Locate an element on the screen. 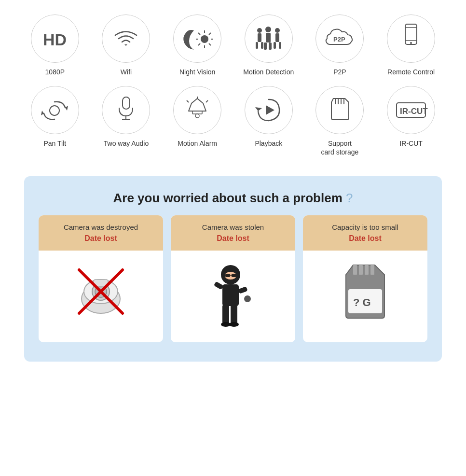  feature-circle-wifi is located at coordinates (126, 39).